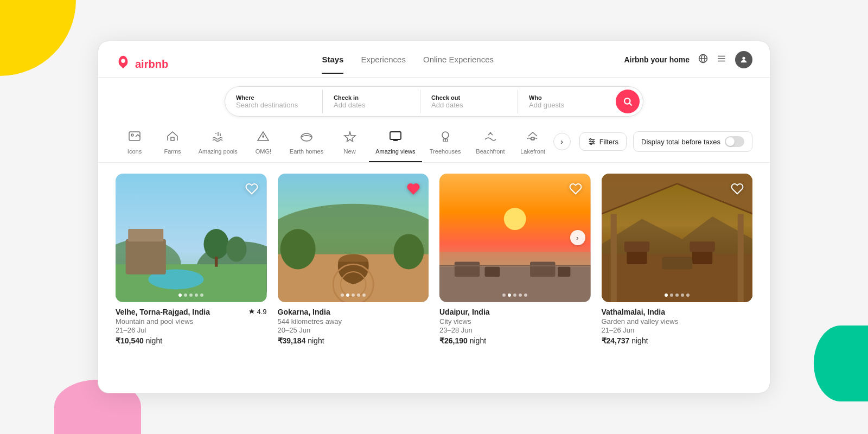 The image size is (868, 434). I want to click on category-label-amazing-pools: Amazing pools, so click(218, 151).